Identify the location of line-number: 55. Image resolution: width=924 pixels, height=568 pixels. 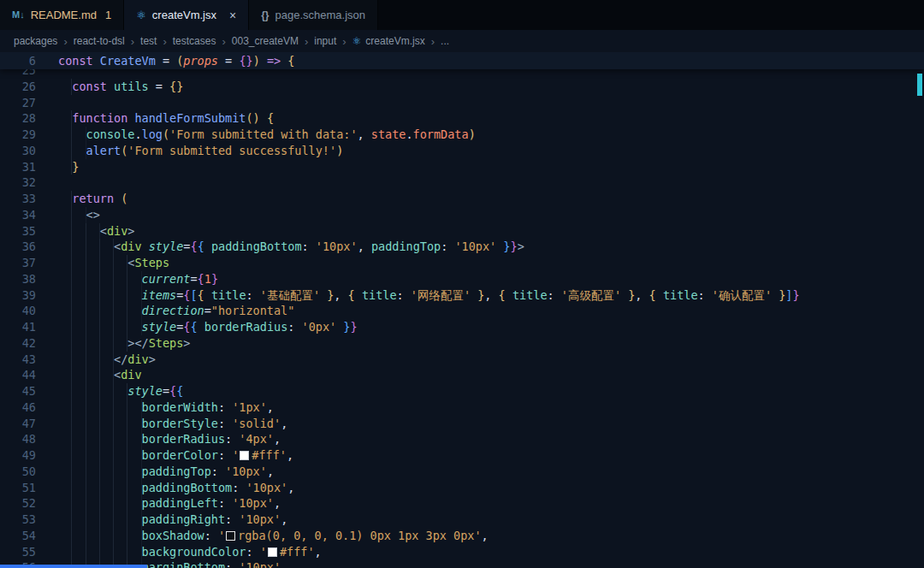
(18, 553).